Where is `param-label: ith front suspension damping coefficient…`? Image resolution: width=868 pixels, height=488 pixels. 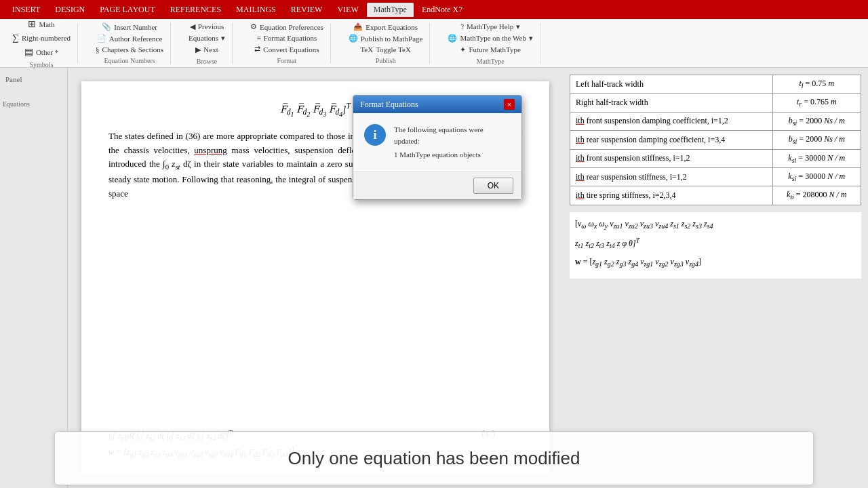 param-label: ith front suspension damping coefficient… is located at coordinates (671, 121).